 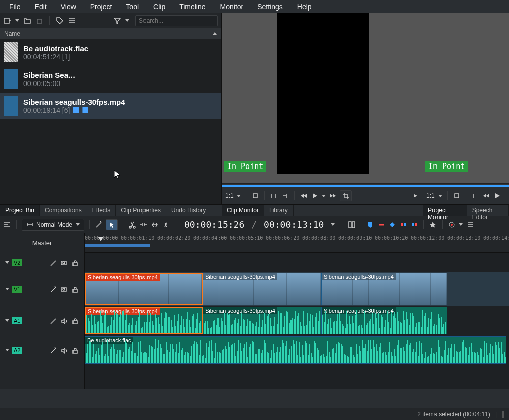 What do you see at coordinates (64, 350) in the screenshot?
I see `mute-icon` at bounding box center [64, 350].